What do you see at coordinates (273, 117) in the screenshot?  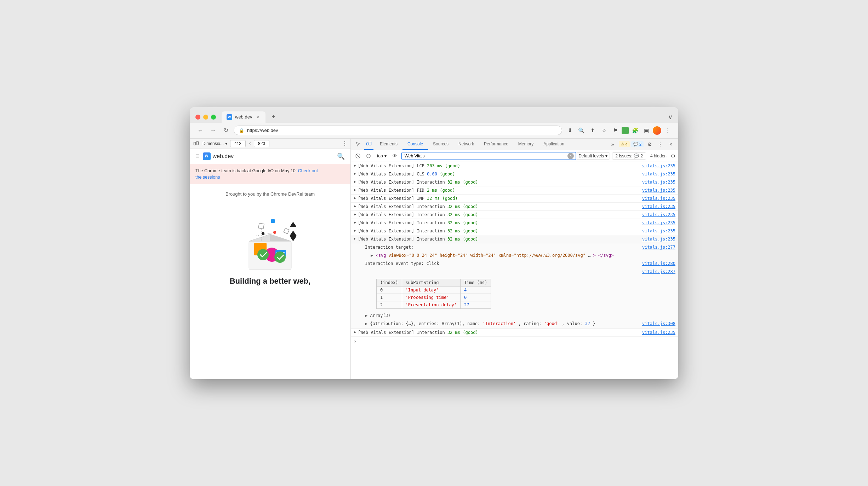 I see `new-tab-button: +` at bounding box center [273, 117].